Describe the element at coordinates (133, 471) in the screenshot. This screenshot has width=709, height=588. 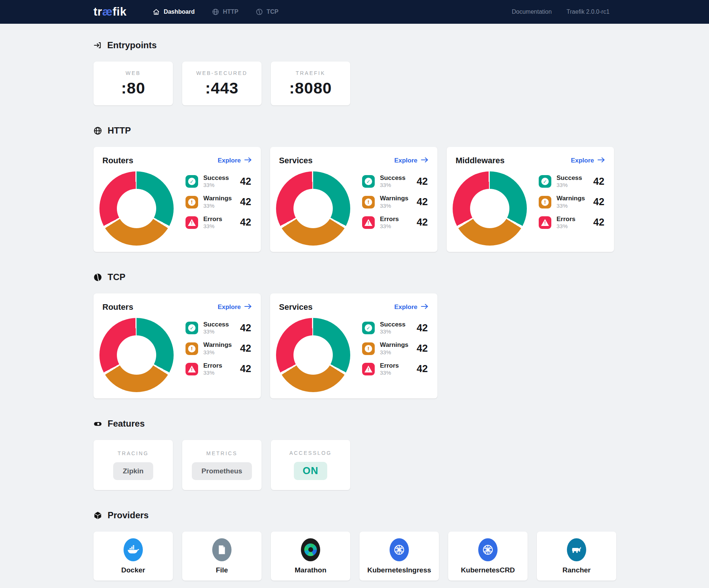
I see `feature-value-badge: Zipkin` at that location.